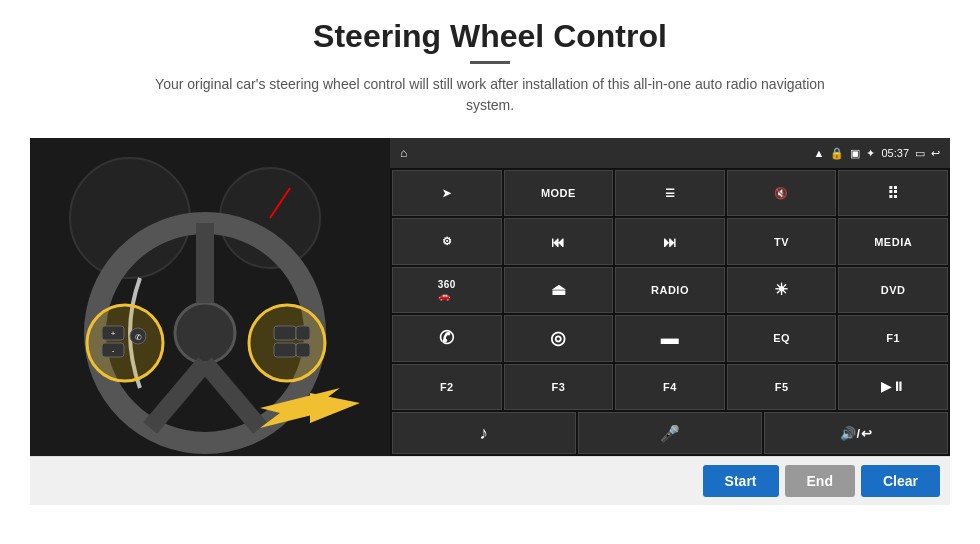 Image resolution: width=980 pixels, height=544 pixels. I want to click on time-display: 05:37, so click(895, 153).